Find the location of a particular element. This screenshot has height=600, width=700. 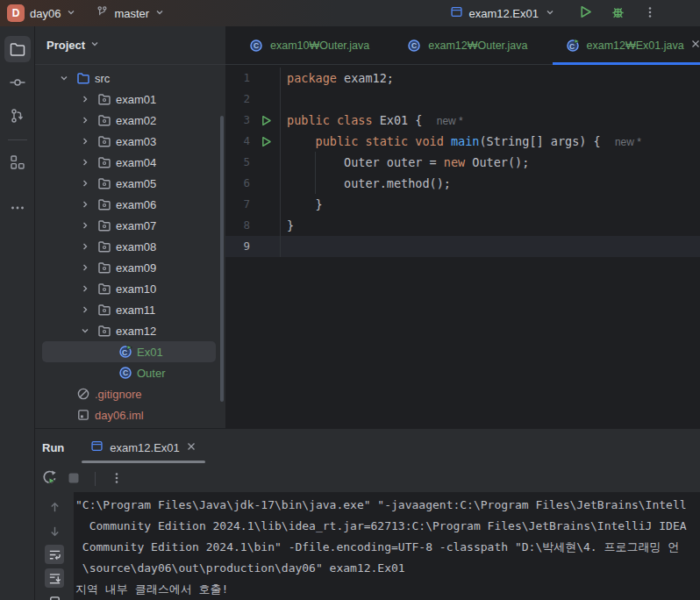

tree-item-exam11: exam11 is located at coordinates (129, 310).